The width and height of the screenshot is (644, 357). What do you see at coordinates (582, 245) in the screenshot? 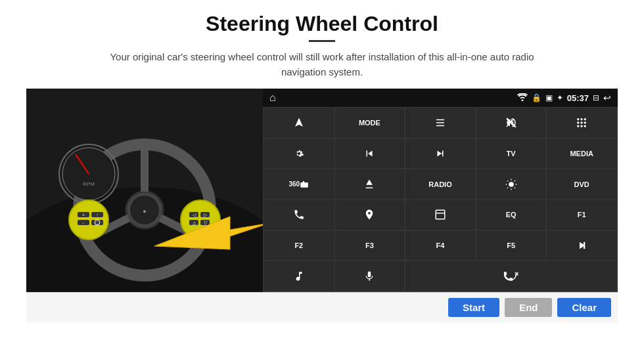
I see `playpause-button` at bounding box center [582, 245].